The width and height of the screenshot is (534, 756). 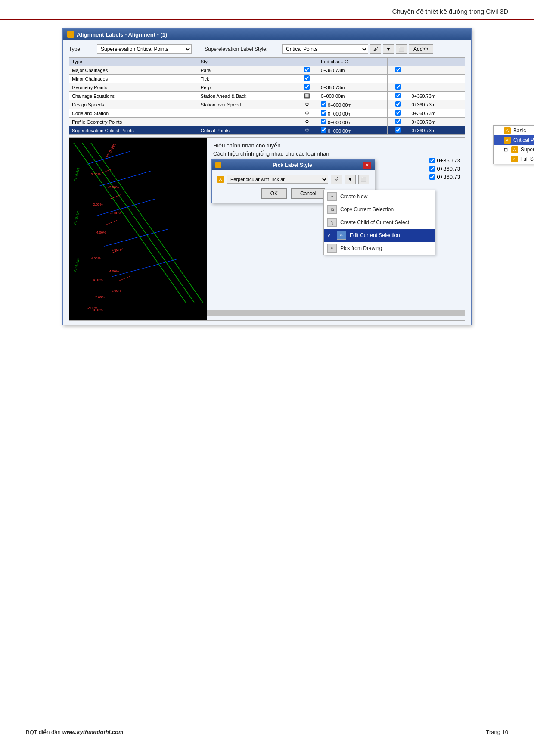 What do you see at coordinates (445, 169) in the screenshot?
I see `right-check-row-2: 0+360.73` at bounding box center [445, 169].